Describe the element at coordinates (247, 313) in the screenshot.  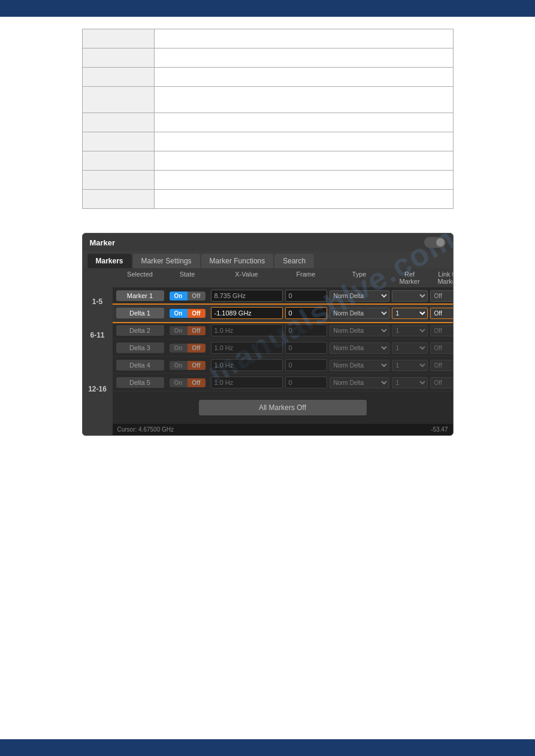
I see `delta1-xvalue-input` at that location.